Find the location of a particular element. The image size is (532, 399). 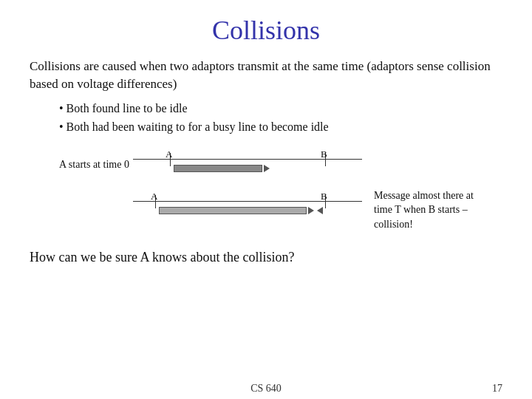

row1-label: A starts at time 0 is located at coordinates (96, 165).